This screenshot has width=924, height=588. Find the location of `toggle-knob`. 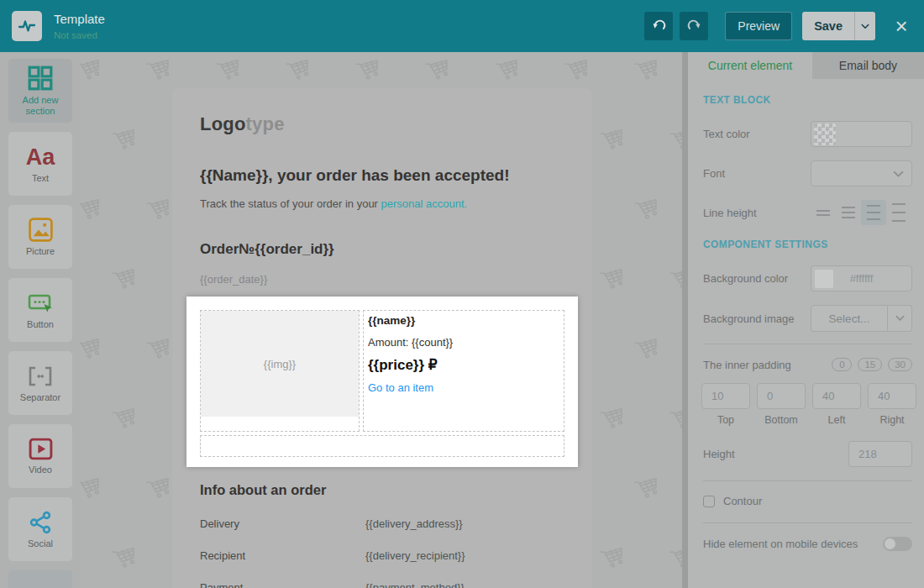

toggle-knob is located at coordinates (890, 544).